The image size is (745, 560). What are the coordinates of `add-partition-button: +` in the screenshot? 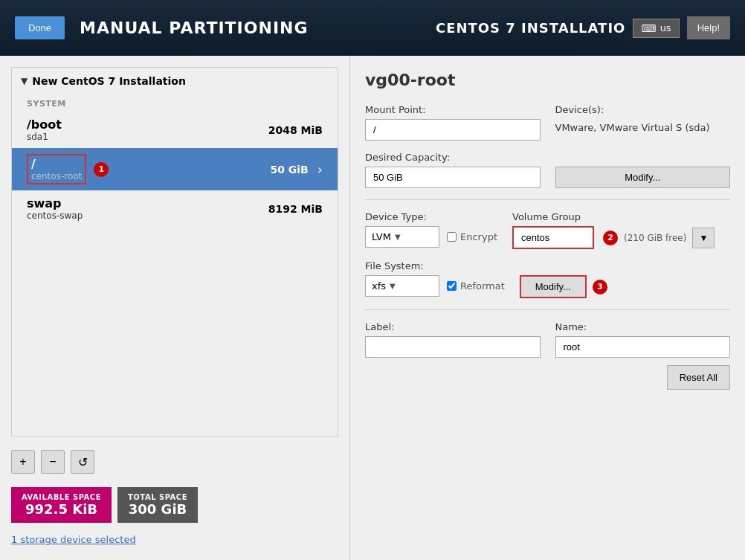 It's located at (23, 462).